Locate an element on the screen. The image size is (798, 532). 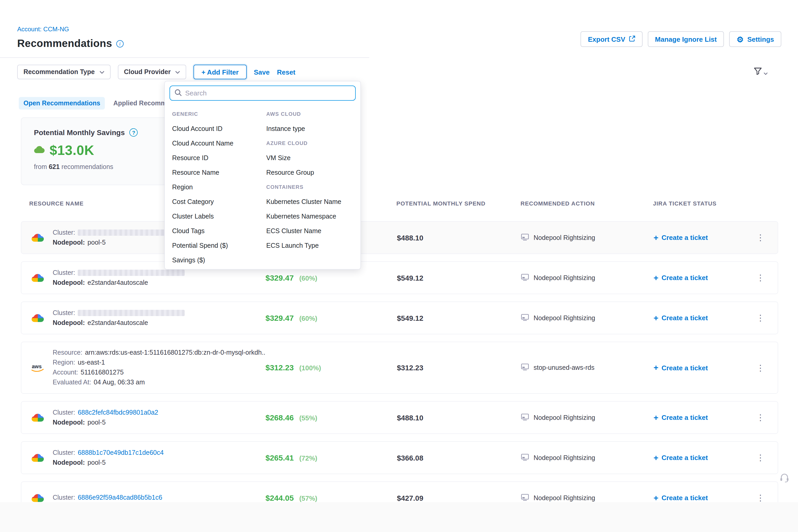
savings-percent: (57%) is located at coordinates (308, 498).